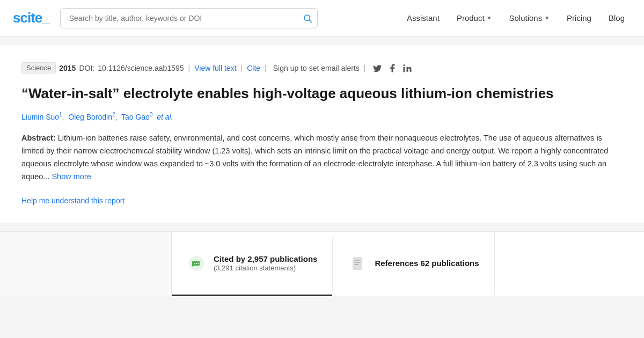 This screenshot has width=644, height=338. I want to click on chat-bubble-icon, so click(196, 263).